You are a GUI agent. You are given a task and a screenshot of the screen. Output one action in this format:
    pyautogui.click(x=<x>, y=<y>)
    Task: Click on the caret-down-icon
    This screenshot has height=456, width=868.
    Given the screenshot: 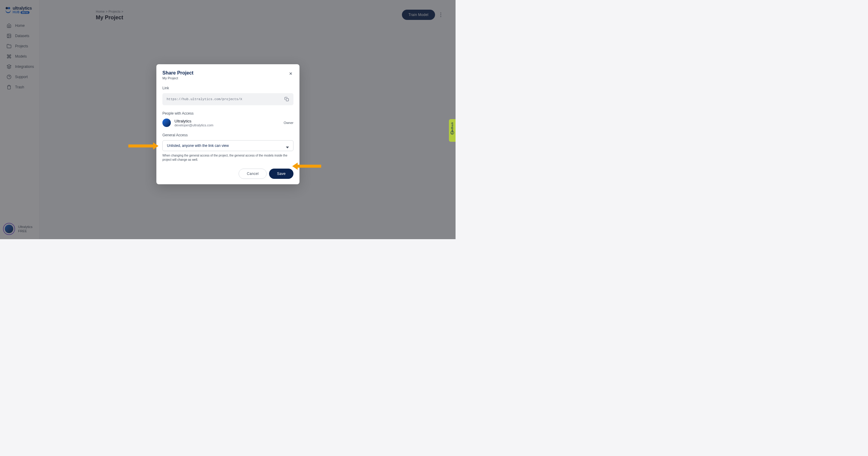 What is the action you would take?
    pyautogui.click(x=287, y=146)
    